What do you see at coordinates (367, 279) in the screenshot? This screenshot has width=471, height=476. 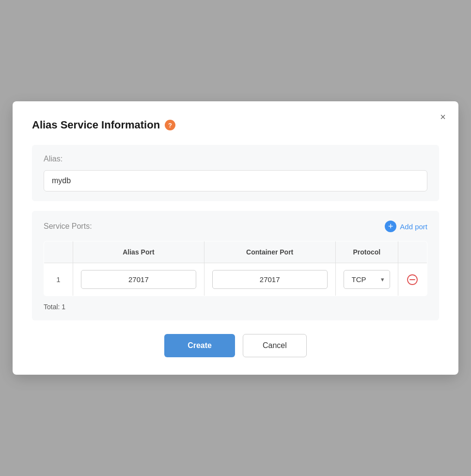 I see `protocol-select: TCP UDP` at bounding box center [367, 279].